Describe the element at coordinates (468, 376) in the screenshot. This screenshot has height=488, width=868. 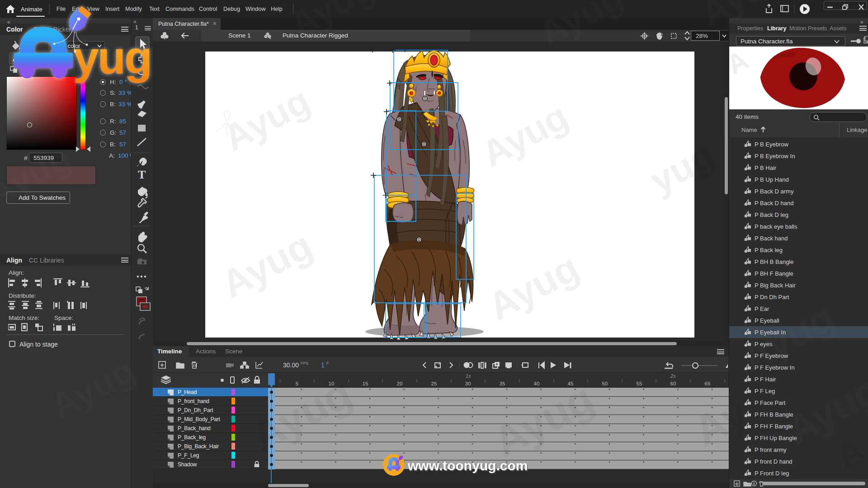
I see `svg-text: 1s` at that location.